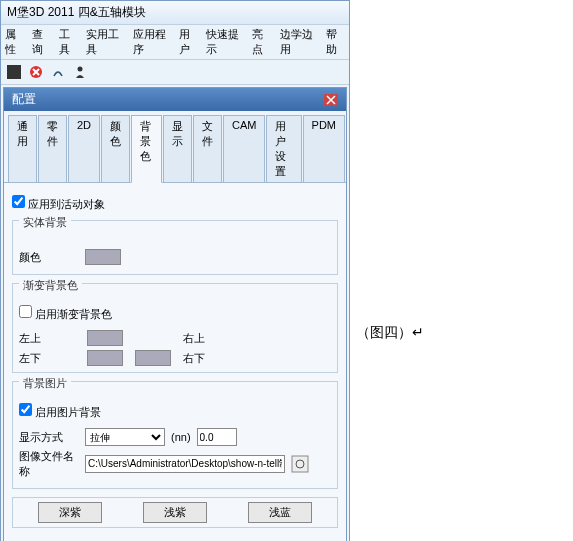 The height and width of the screenshot is (541, 573). I want to click on group-bg-image: 背景图片 启用图片背景 显示方式 拉伸 (nn) 图像文件名称, so click(175, 435).